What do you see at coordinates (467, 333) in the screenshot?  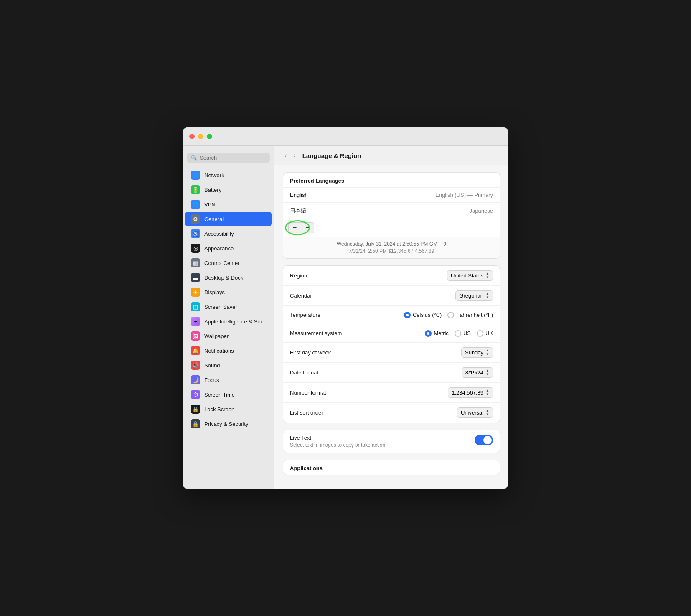 I see `us-label: US` at bounding box center [467, 333].